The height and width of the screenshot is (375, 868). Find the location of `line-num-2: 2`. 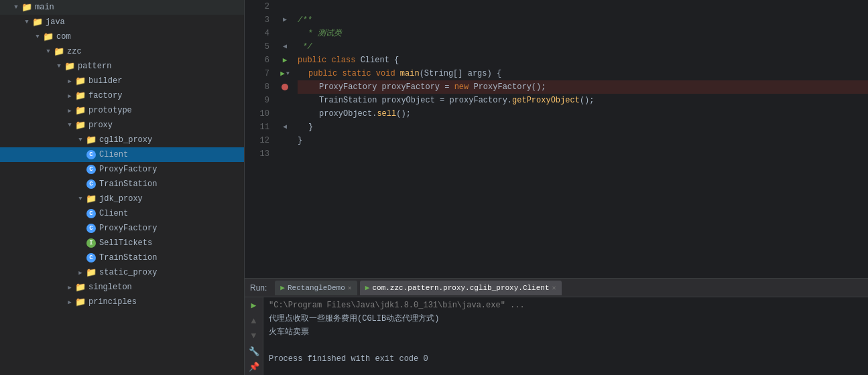

line-num-2: 2 is located at coordinates (257, 7).